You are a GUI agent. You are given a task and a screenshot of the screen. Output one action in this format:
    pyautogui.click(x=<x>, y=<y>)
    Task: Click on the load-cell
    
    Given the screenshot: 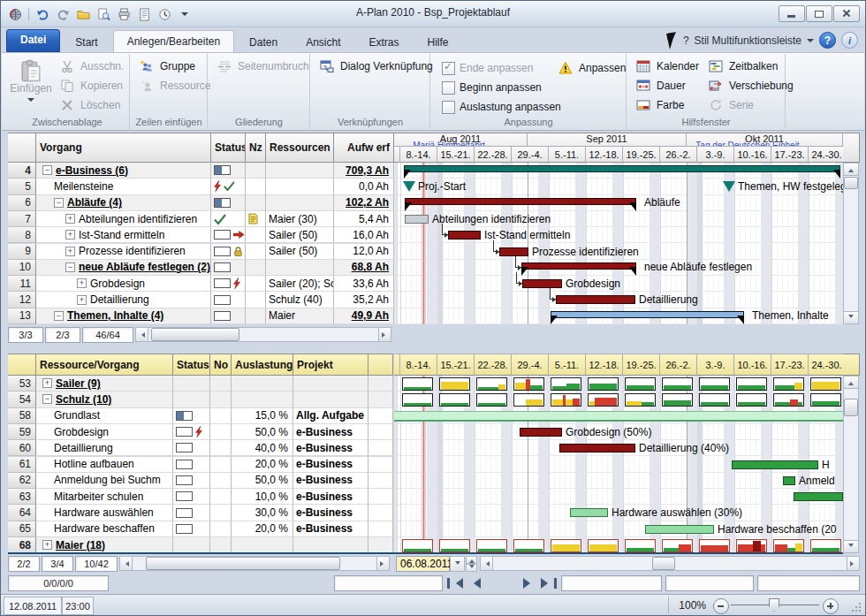 What is the action you would take?
    pyautogui.click(x=262, y=399)
    